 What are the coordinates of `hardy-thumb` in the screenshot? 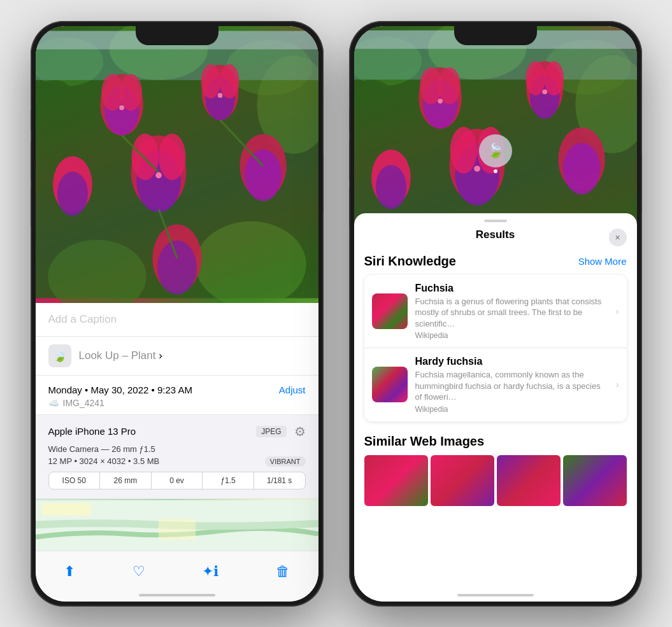 It's located at (390, 384).